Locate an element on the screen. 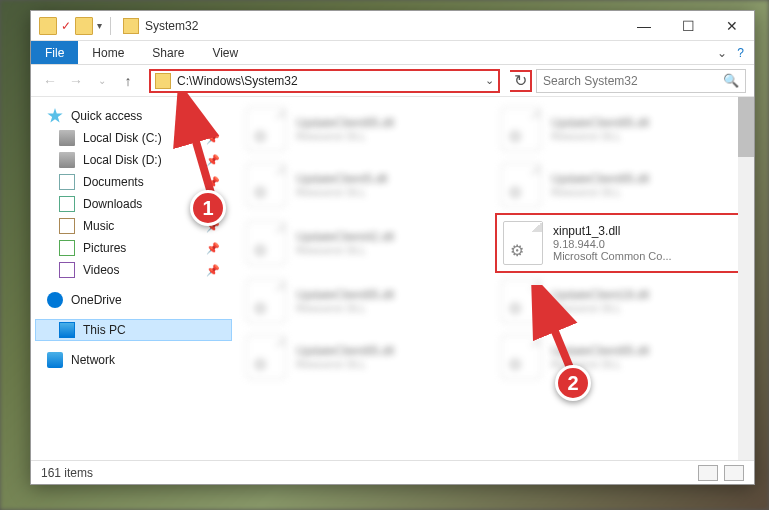 The height and width of the screenshot is (510, 769). sidebar-quick-access: Quick access is located at coordinates (134, 116).